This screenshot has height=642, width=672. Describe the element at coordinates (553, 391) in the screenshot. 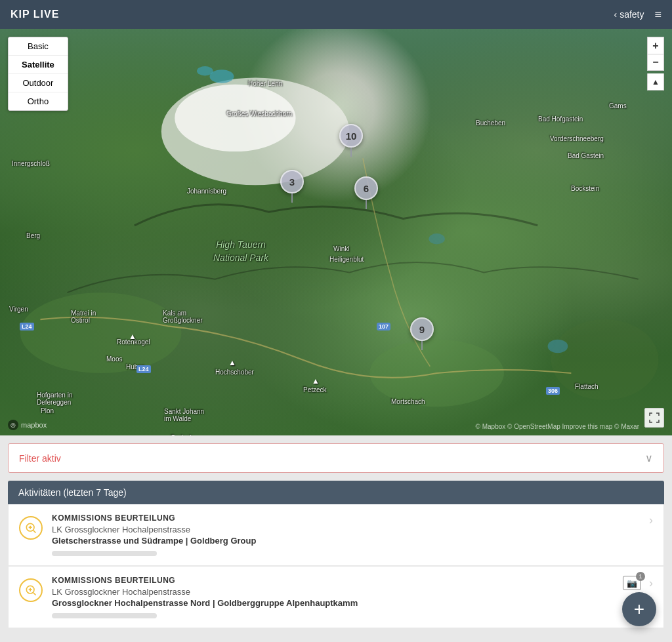

I see `road-badge-b306: 306` at that location.